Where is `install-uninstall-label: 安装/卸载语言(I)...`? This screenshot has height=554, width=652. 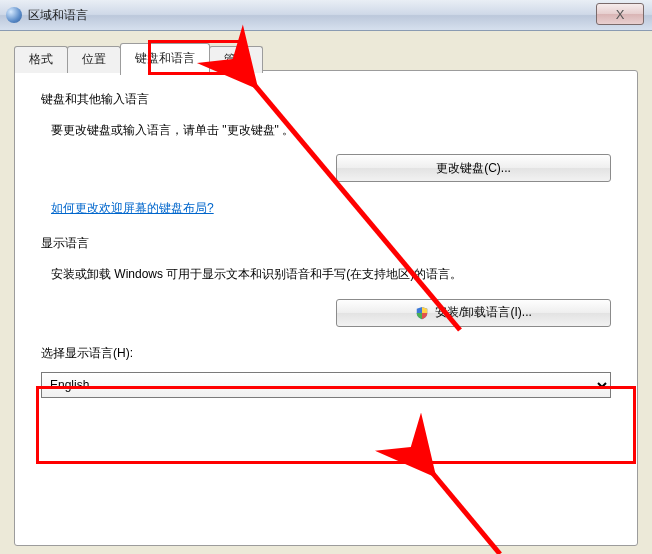
install-uninstall-label: 安装/卸载语言(I)... is located at coordinates (484, 312).